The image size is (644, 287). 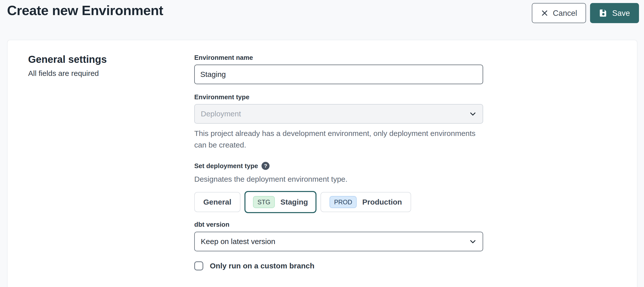 I want to click on custom-branch-checkbox, so click(x=199, y=266).